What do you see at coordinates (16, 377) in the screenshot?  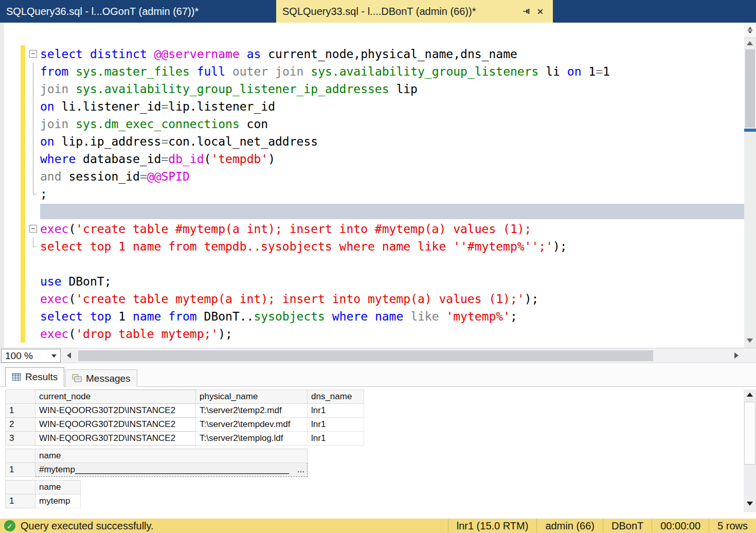 I see `results-grid-icon` at bounding box center [16, 377].